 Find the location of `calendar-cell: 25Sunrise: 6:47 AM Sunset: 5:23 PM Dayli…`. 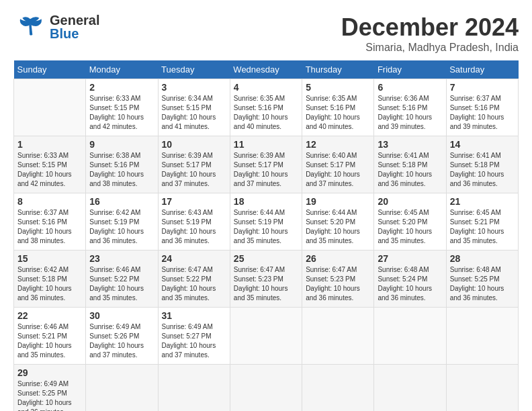

calendar-cell: 25Sunrise: 6:47 AM Sunset: 5:23 PM Dayli… is located at coordinates (266, 279).